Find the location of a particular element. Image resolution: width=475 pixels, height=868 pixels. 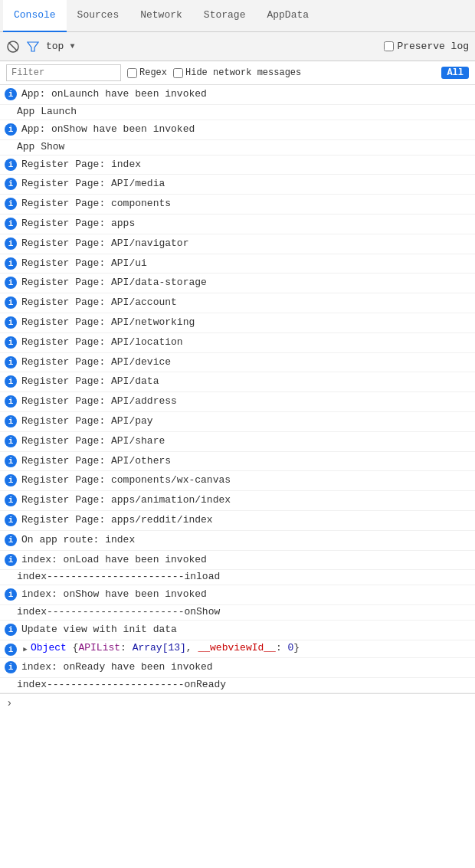

filter-icon is located at coordinates (33, 47).